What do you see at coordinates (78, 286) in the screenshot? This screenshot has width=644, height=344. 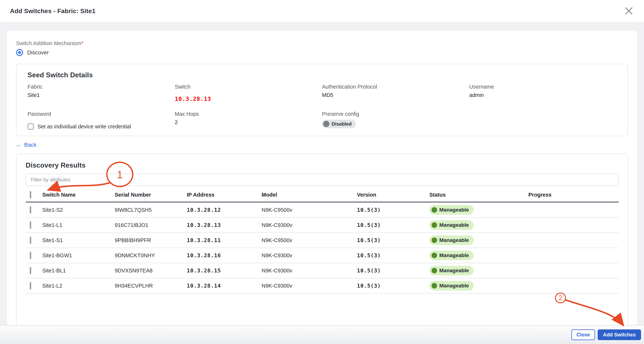 I see `switch-name-cell: Site1-L2` at bounding box center [78, 286].